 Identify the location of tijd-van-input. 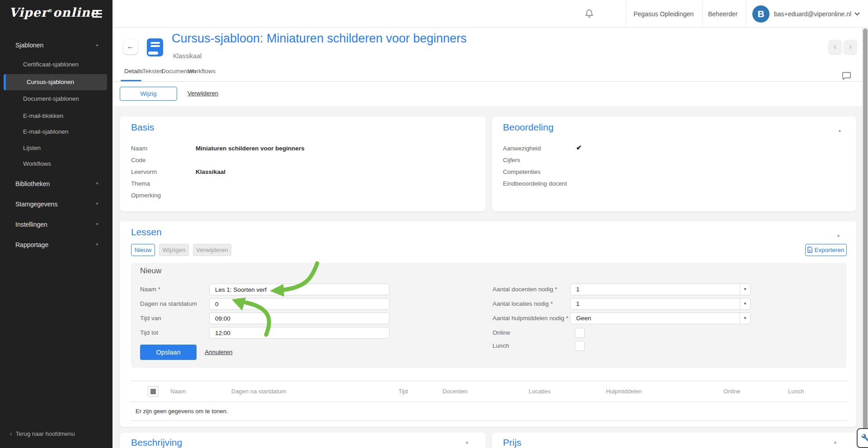
(299, 318).